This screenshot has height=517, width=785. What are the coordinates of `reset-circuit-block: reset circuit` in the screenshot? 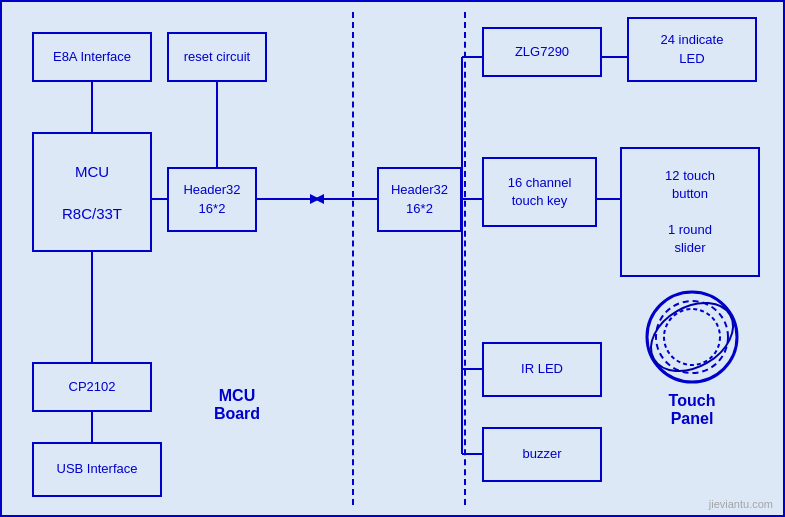 It's located at (217, 57).